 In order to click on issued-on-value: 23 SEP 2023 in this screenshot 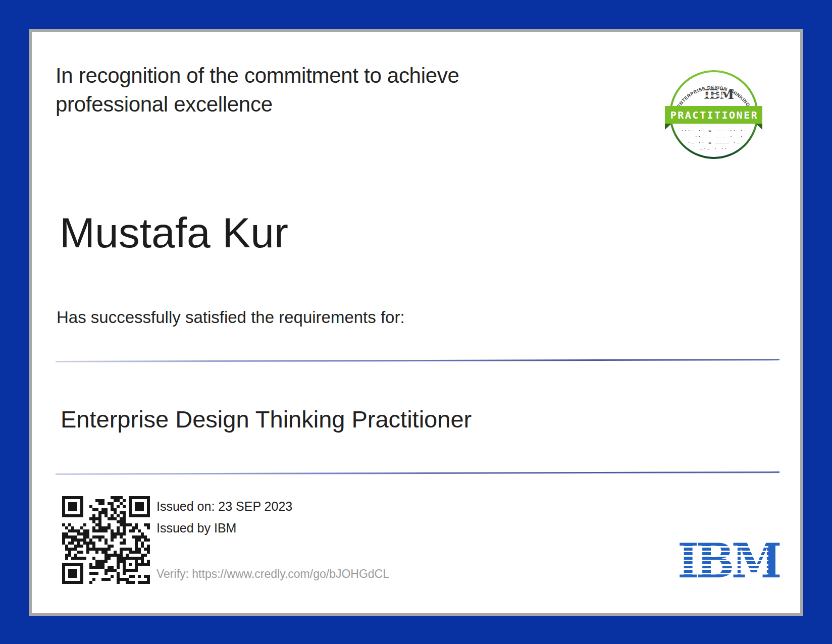, I will do `click(255, 506)`.